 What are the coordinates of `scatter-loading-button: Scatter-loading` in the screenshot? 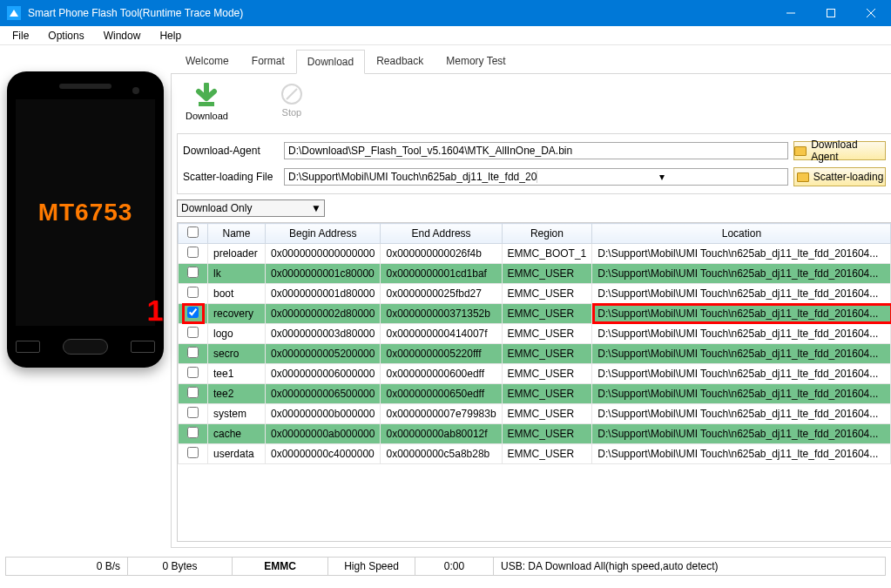 It's located at (840, 177).